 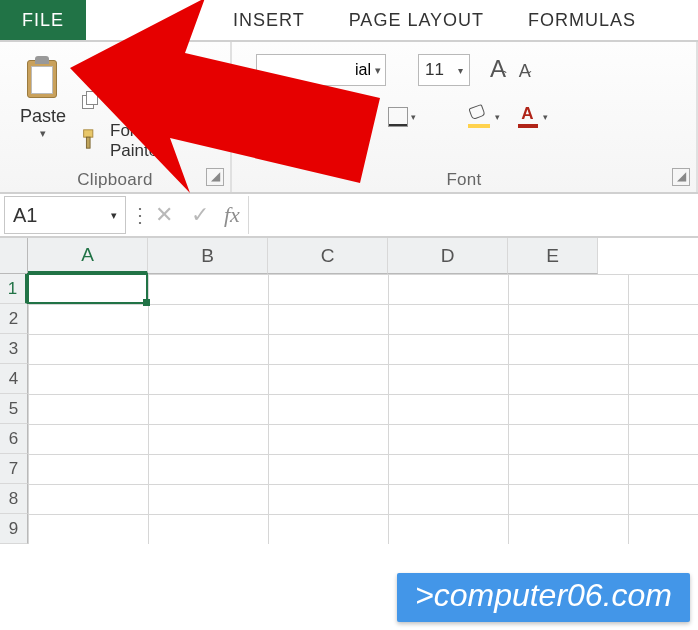 What do you see at coordinates (115, 180) in the screenshot?
I see `group-clipboard-label: Clipboard` at bounding box center [115, 180].